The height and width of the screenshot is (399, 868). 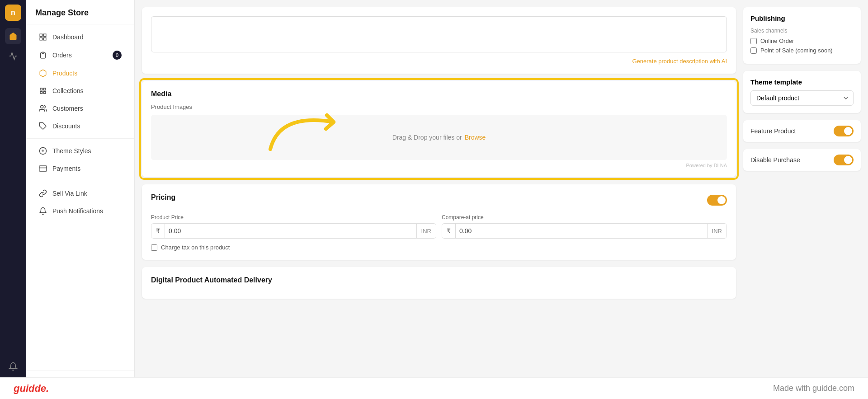 What do you see at coordinates (581, 231) in the screenshot?
I see `compare-price-input` at bounding box center [581, 231].